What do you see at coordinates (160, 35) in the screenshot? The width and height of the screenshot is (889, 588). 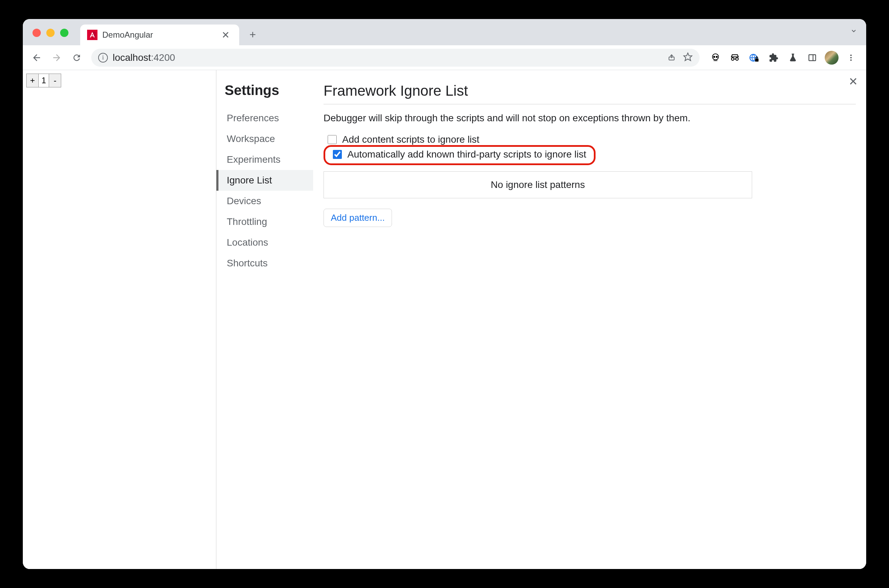 I see `browser-tab: DemoAngular ✕` at bounding box center [160, 35].